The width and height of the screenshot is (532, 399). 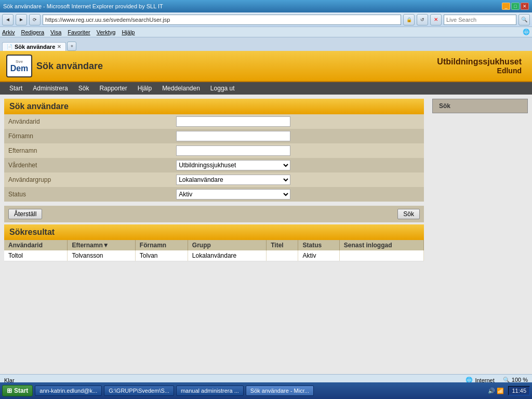 What do you see at coordinates (36, 245) in the screenshot?
I see `col-userid: Användarid` at bounding box center [36, 245].